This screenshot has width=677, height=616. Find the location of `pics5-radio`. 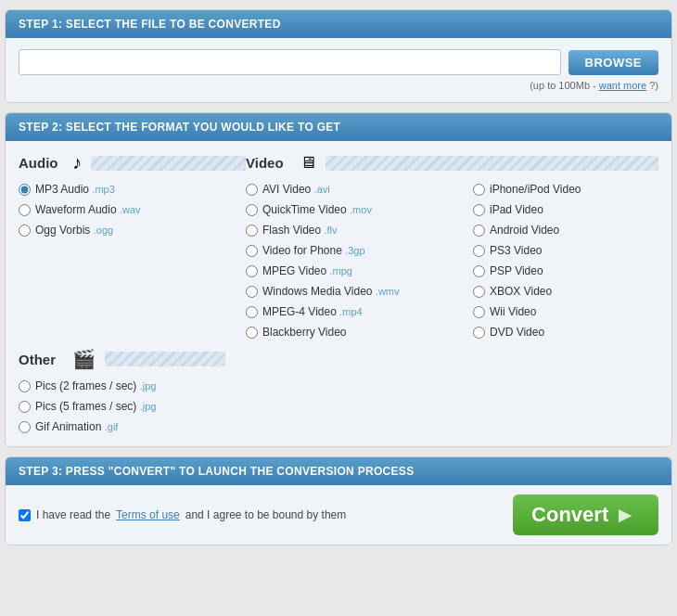

pics5-radio is located at coordinates (24, 406).